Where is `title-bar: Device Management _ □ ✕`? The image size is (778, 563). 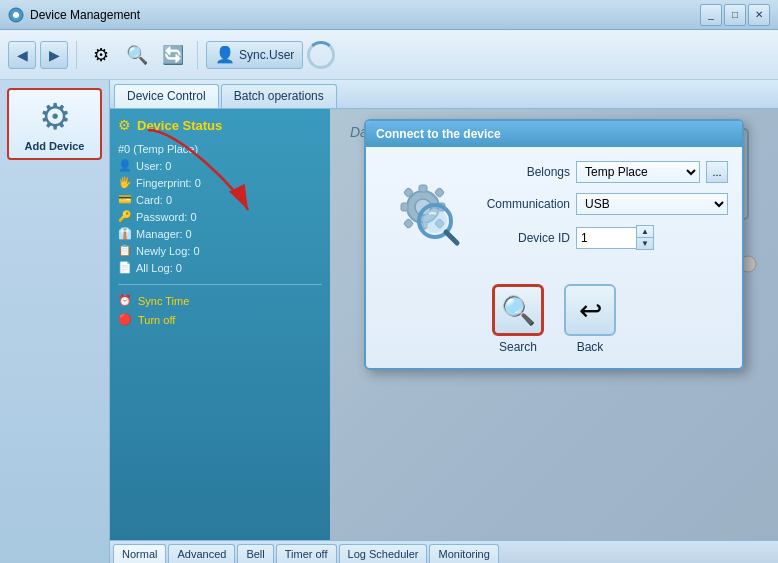 title-bar: Device Management _ □ ✕ is located at coordinates (389, 15).